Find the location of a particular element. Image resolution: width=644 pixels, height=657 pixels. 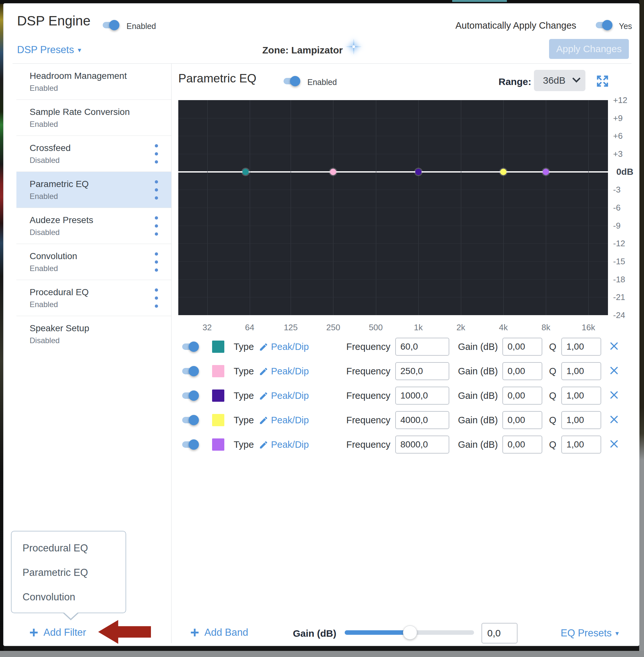

sidebar-item-status: Disabled is located at coordinates (45, 160).